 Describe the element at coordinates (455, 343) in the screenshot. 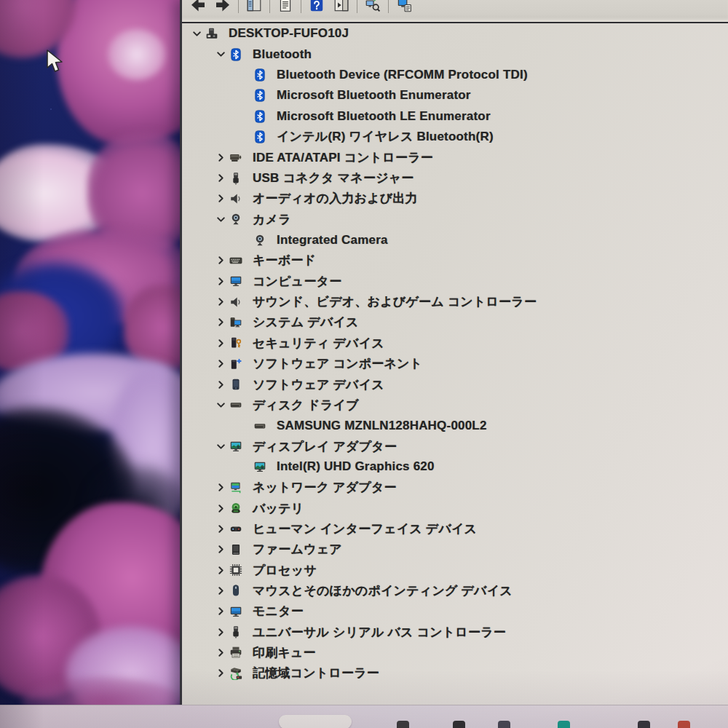

I see `tree-item: セキュリティ デバイス` at that location.